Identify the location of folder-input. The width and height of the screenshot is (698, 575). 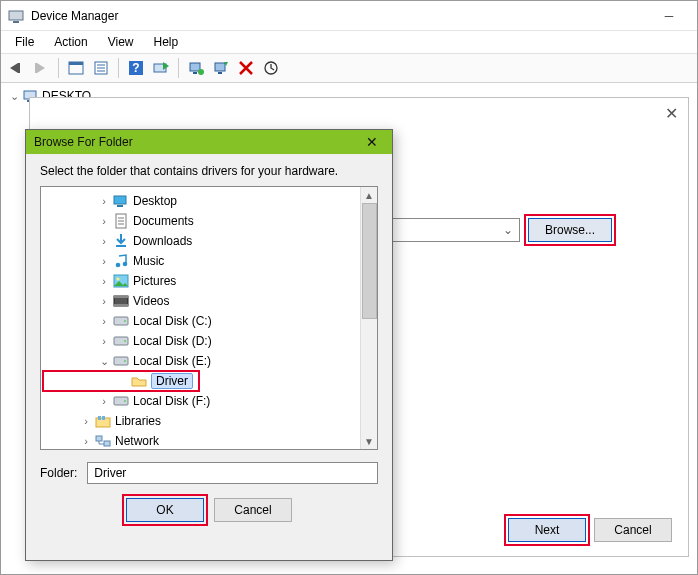
(232, 473).